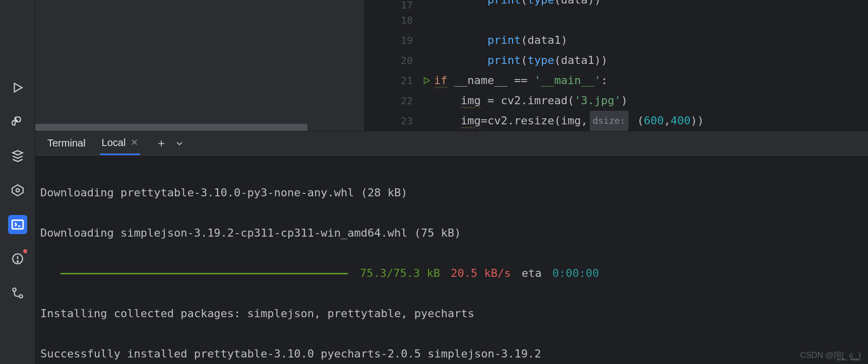 This screenshot has height=364, width=868. Describe the element at coordinates (481, 273) in the screenshot. I see `progress-speed: 20.5 kB/s` at that location.